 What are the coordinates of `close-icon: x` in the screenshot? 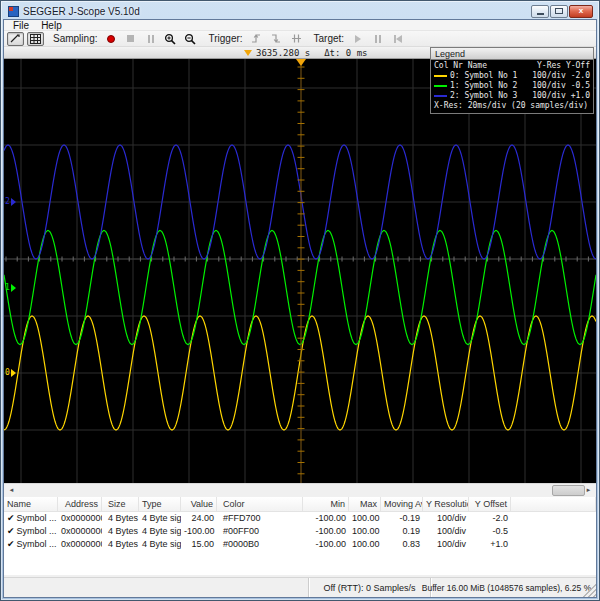 It's located at (581, 11).